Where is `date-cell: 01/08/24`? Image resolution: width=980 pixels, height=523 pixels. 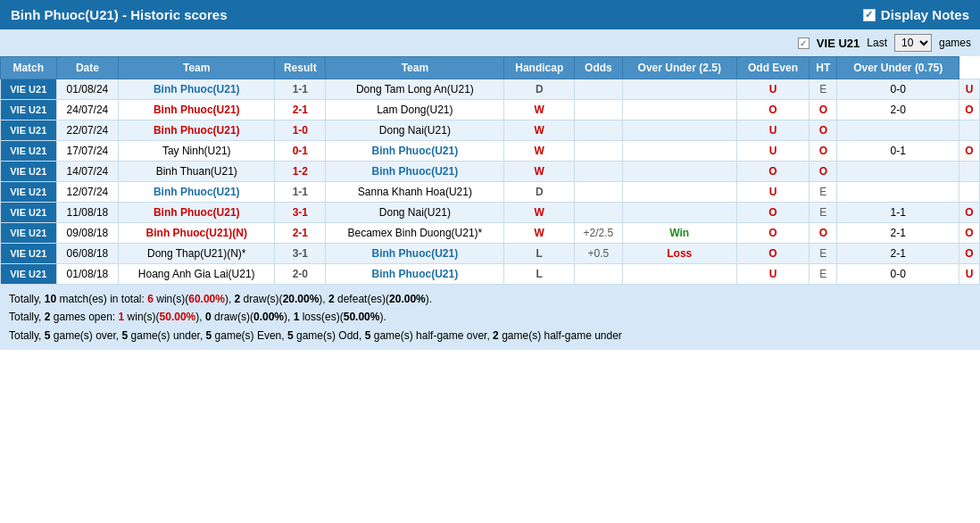
date-cell: 01/08/24 is located at coordinates (87, 89).